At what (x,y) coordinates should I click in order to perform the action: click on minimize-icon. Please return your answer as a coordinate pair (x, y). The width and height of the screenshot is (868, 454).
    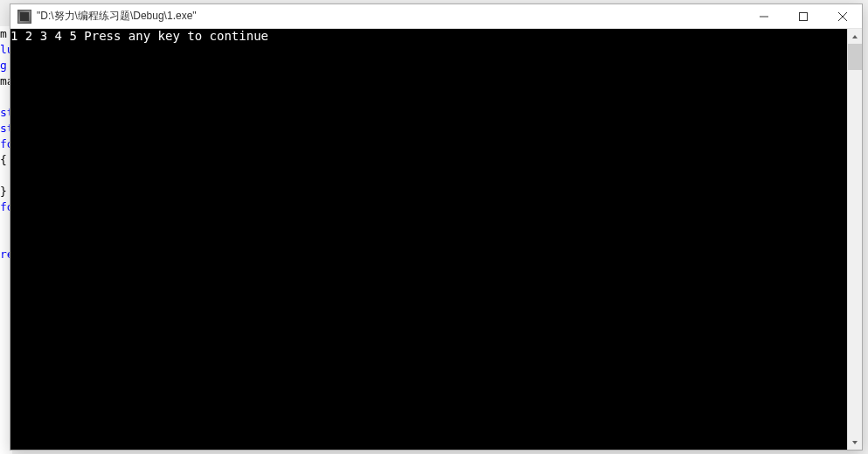
    Looking at the image, I should click on (764, 17).